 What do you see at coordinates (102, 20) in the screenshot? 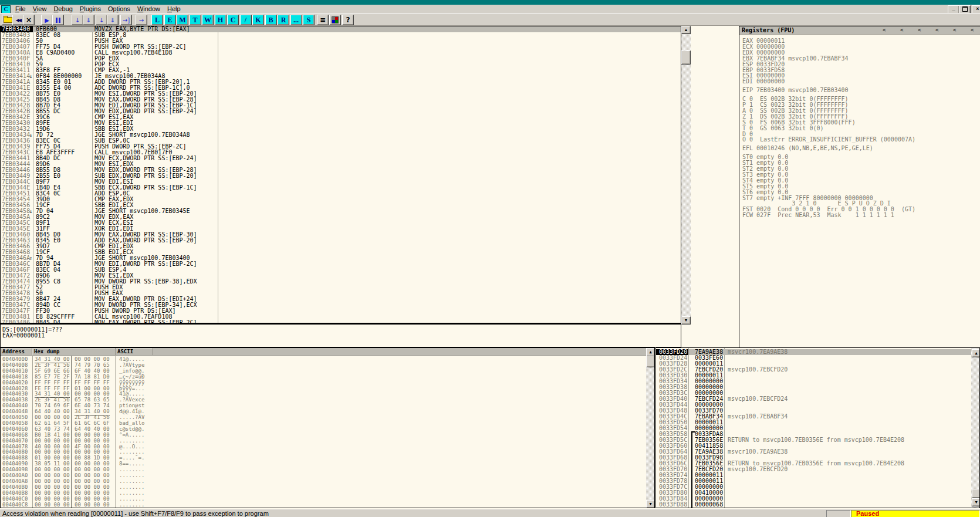
I see `animate-into-button: ↓` at bounding box center [102, 20].